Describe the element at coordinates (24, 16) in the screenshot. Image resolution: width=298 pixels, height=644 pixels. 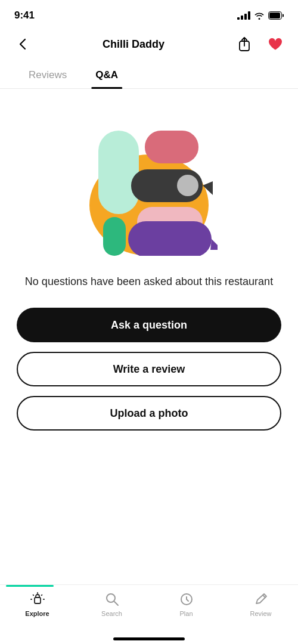
I see `status-time: 9:41` at that location.